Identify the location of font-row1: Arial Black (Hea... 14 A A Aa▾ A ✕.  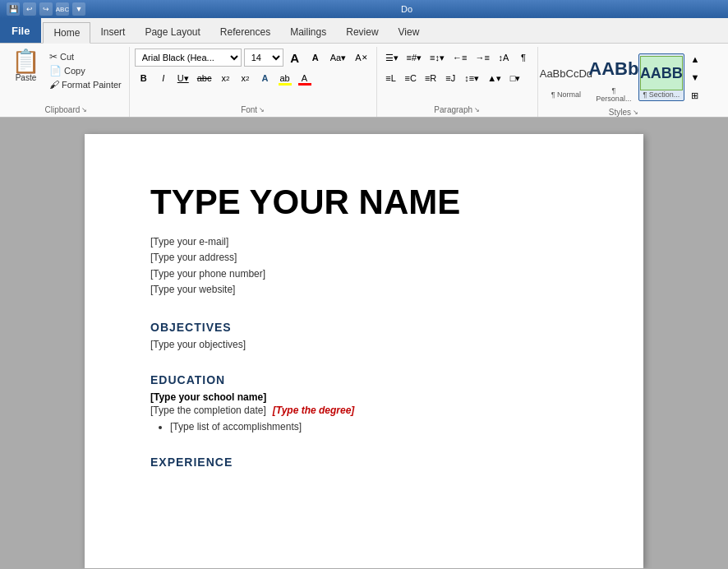
(253, 58).